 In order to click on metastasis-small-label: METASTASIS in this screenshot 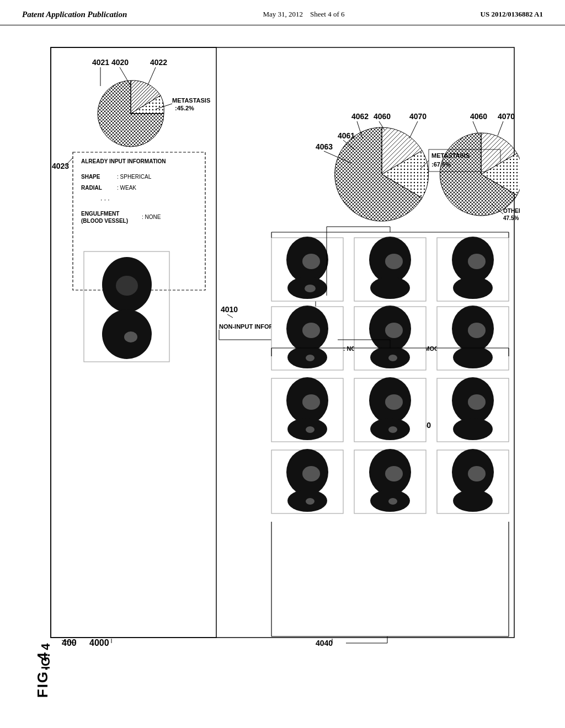, I will do `click(191, 100)`.